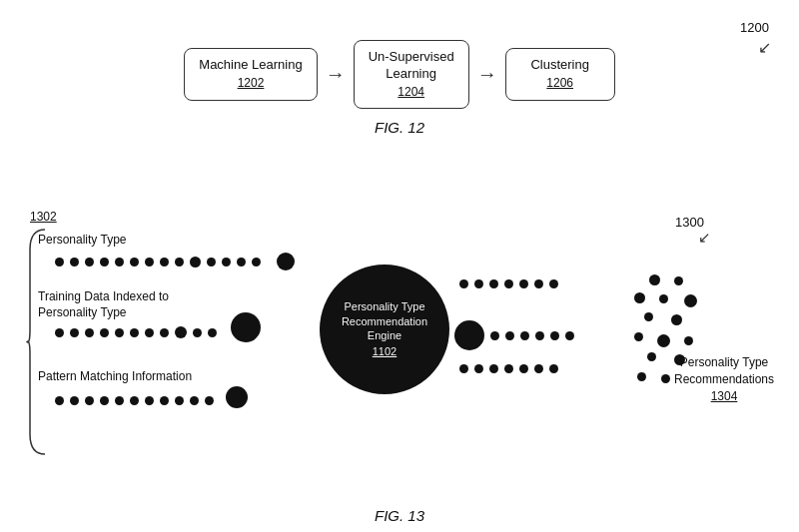  I want to click on fig13-ref-arrow: ↙, so click(705, 238).